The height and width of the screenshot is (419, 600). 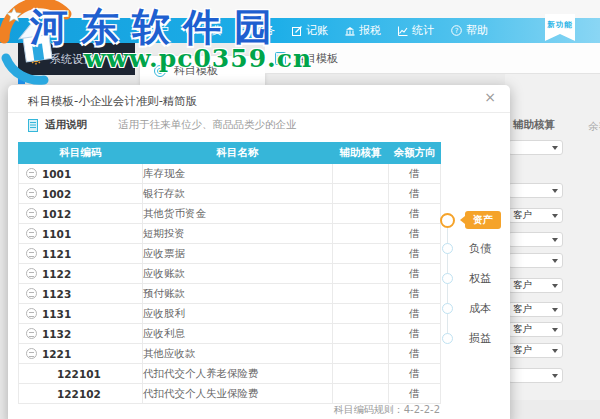 I want to click on table-row: 1132应收利息借, so click(x=230, y=334).